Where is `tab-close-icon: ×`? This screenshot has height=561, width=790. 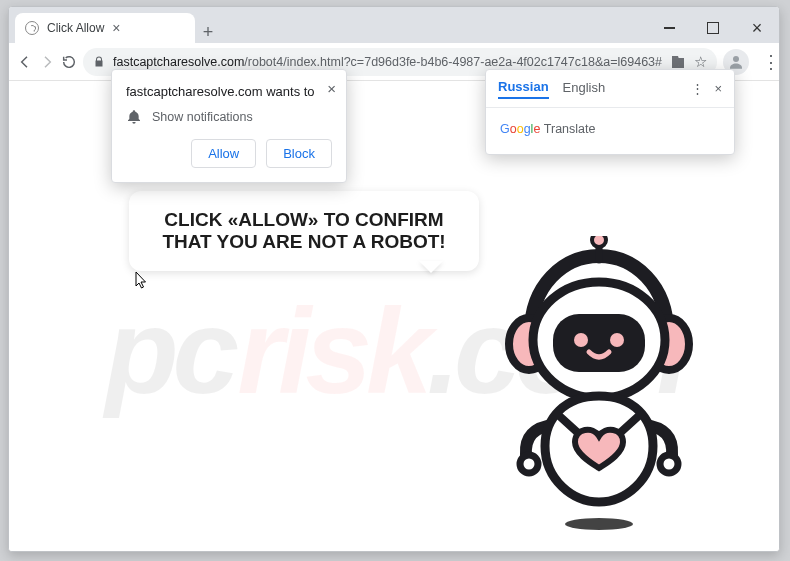 tab-close-icon: × is located at coordinates (116, 28).